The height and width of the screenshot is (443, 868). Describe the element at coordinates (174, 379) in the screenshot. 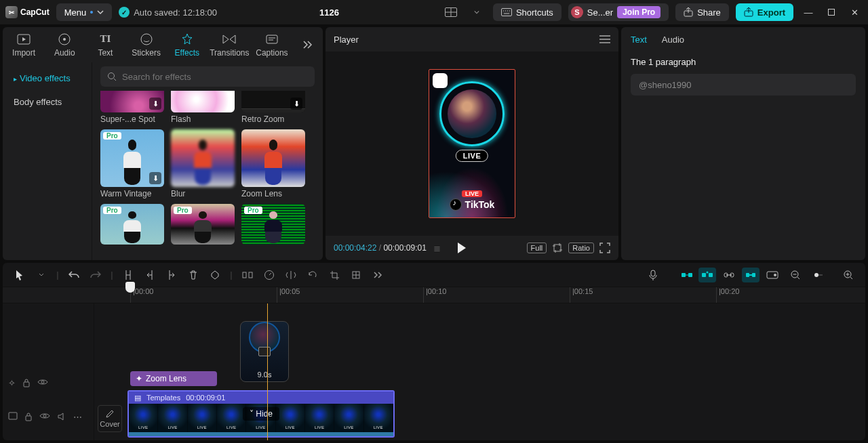

I see `clip-zoom-lens: ✦ Zoom Lens` at that location.